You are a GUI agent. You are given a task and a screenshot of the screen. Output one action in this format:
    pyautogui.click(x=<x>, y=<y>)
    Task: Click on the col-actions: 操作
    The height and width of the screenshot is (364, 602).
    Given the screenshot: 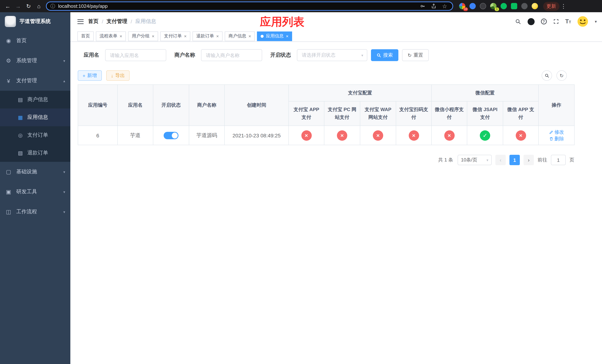 What is the action you would take?
    pyautogui.click(x=557, y=105)
    